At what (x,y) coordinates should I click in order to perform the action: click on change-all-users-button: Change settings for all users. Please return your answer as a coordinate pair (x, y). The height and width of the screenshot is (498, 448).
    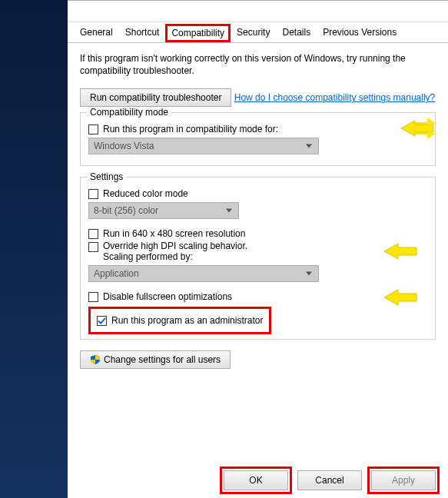
    Looking at the image, I should click on (155, 360).